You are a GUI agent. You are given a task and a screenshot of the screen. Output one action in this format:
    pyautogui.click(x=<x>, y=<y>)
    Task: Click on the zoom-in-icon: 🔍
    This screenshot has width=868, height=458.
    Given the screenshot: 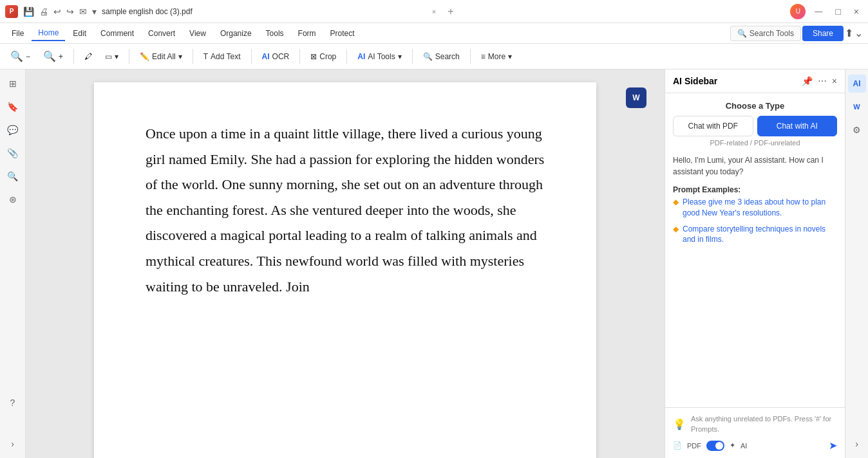 What is the action you would take?
    pyautogui.click(x=50, y=57)
    